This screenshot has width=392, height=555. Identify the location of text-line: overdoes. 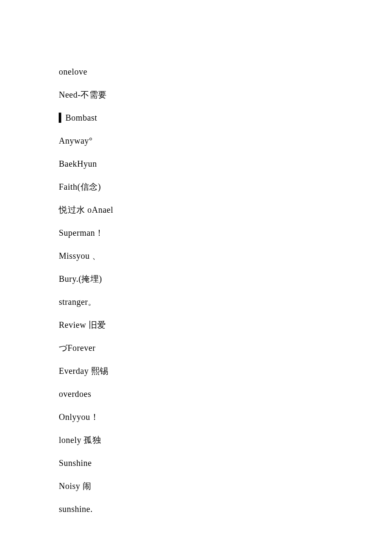
(225, 394).